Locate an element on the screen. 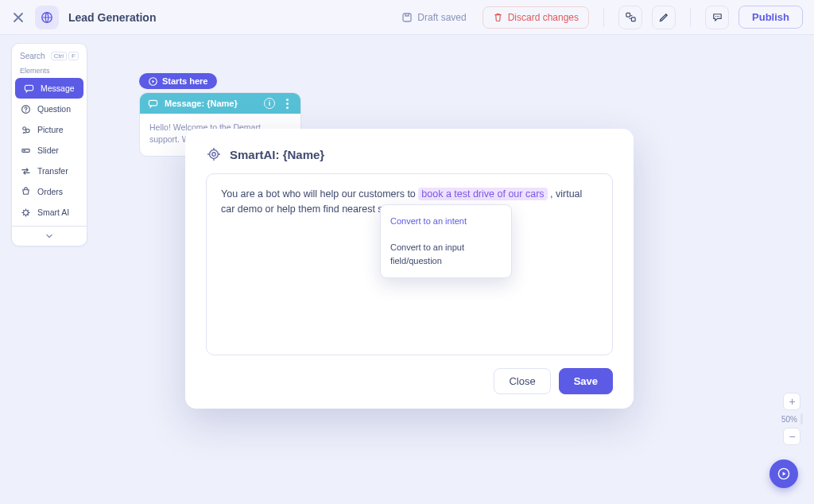 The image size is (814, 504). channel-badge is located at coordinates (47, 17).